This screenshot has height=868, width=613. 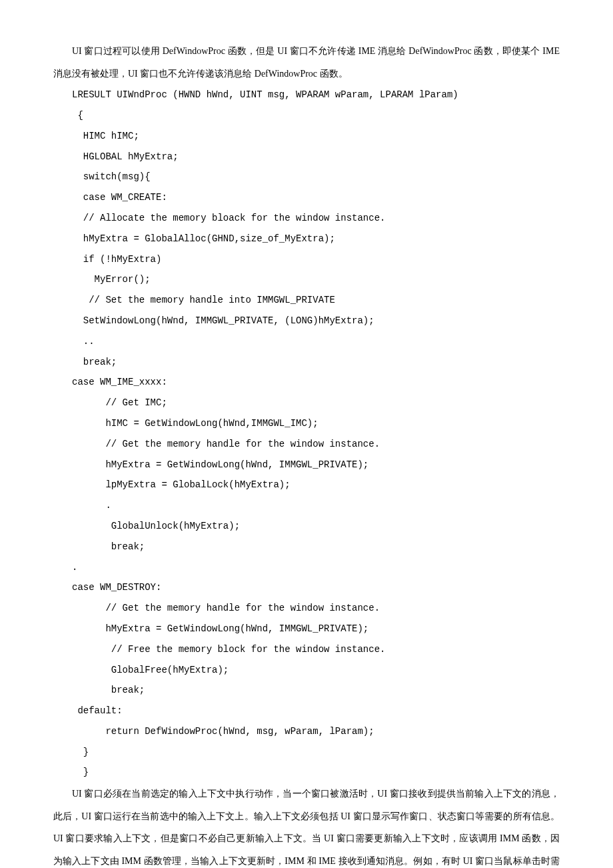 What do you see at coordinates (306, 825) in the screenshot?
I see `explanation-paragraph: UI 窗口必须在当前选定的输入上下文中执行动作，当一个窗口被激活时，UI 窗口接…` at bounding box center [306, 825].